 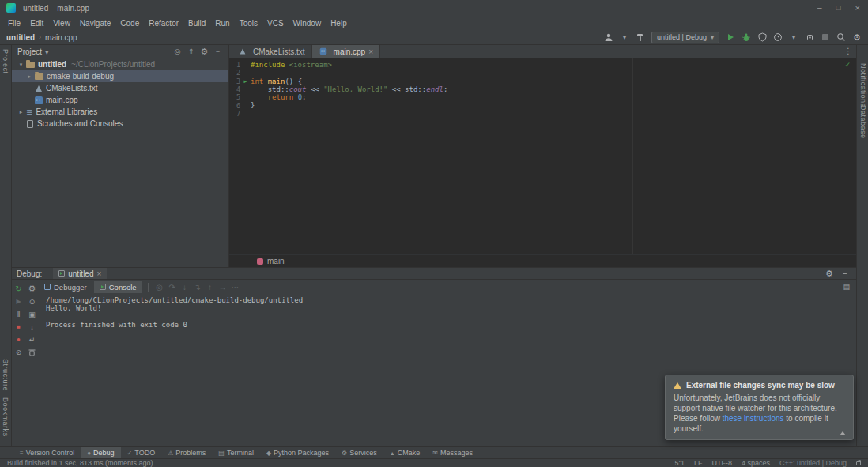 I want to click on evaluate-expression-icon, so click(x=236, y=288).